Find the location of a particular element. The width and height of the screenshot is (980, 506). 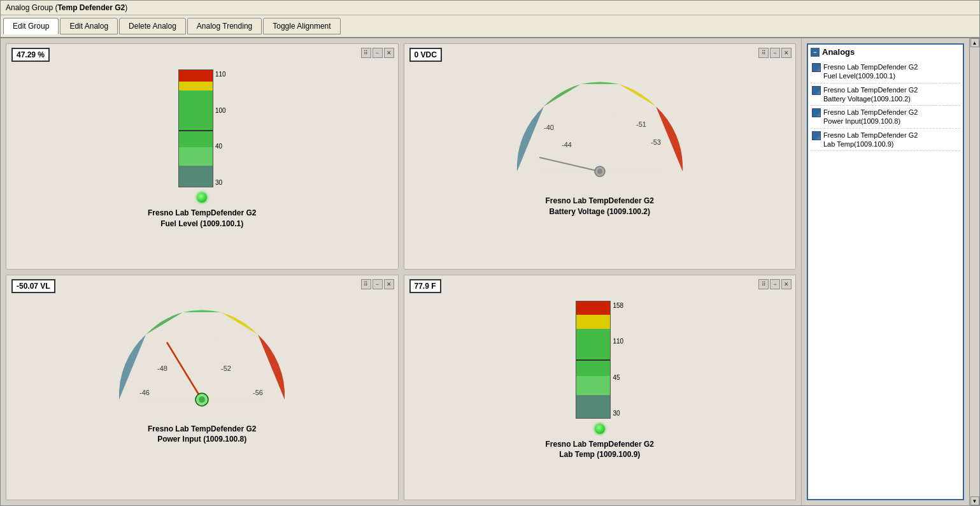

lab-temp-label: Fresno Lab TempDefender G2 Lab Temp (100… is located at coordinates (600, 450).